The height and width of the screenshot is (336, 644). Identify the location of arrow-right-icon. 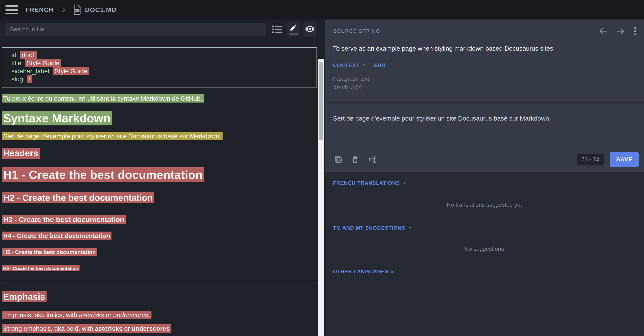
(620, 31).